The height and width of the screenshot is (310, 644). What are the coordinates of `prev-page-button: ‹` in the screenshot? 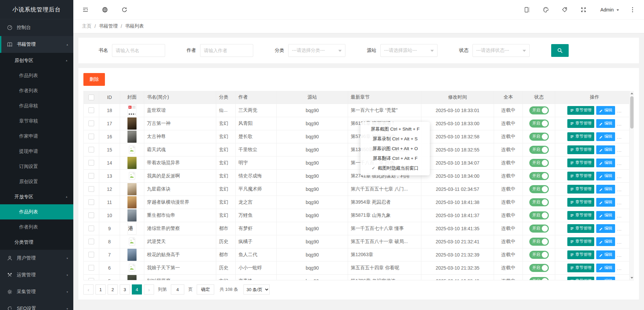 It's located at (88, 289).